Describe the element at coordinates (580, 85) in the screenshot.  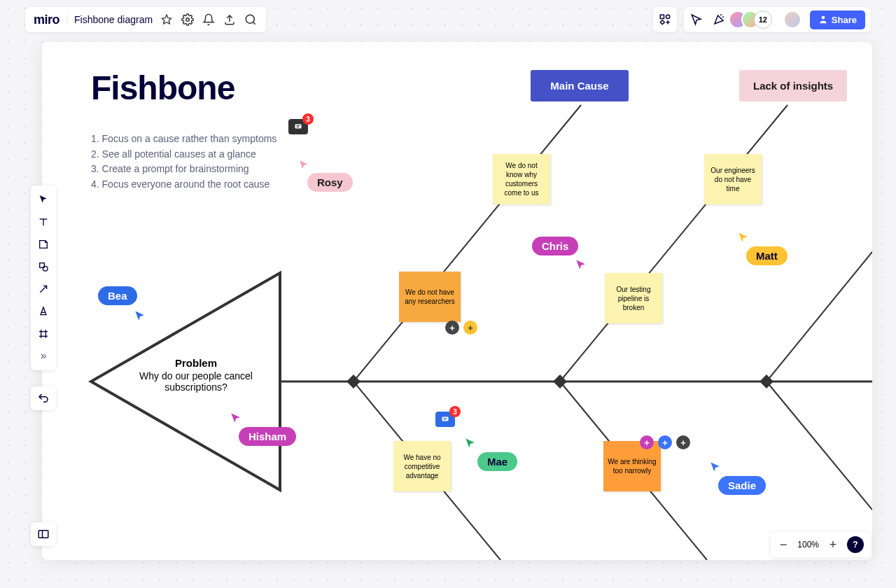
I see `cause-main: Main Cause` at that location.